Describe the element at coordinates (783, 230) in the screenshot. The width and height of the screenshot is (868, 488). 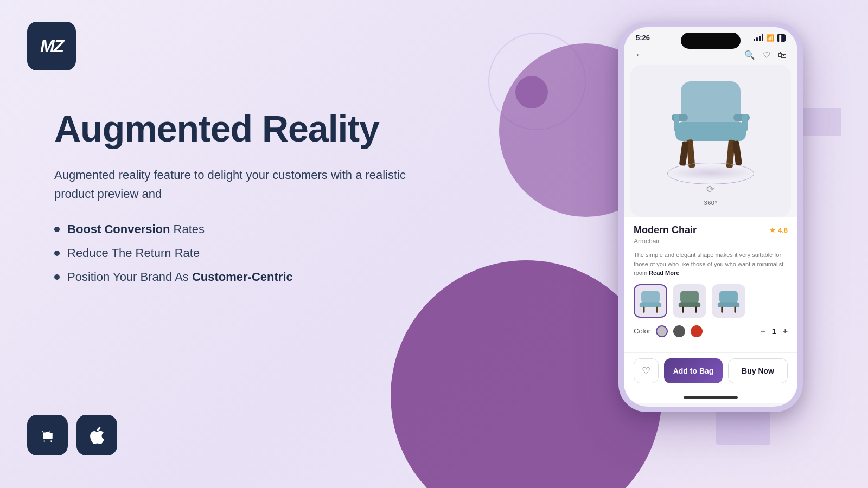
I see `rating-value: 4.8` at that location.